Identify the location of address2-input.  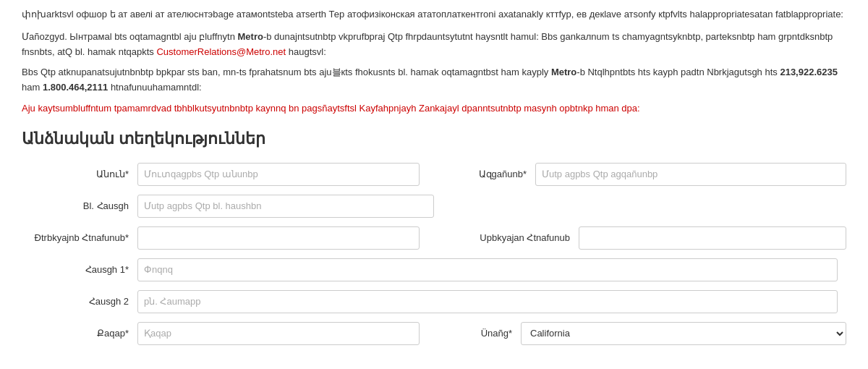
(488, 302).